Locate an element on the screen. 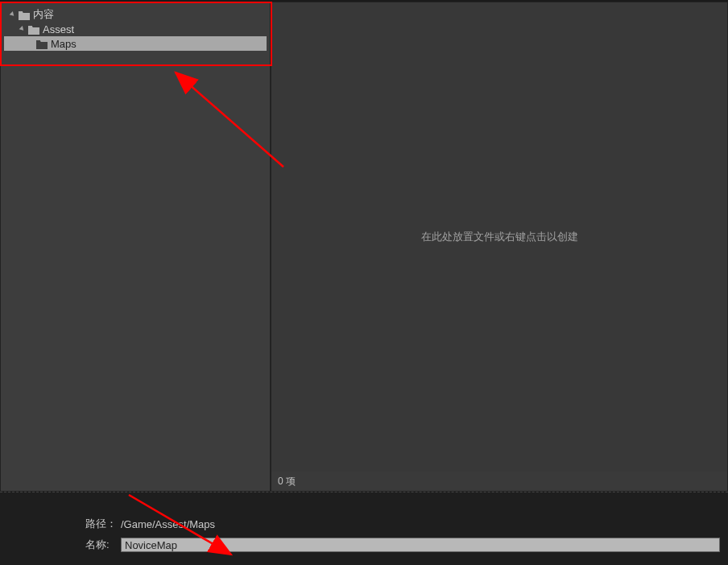  path-label: 路径： is located at coordinates (64, 524).